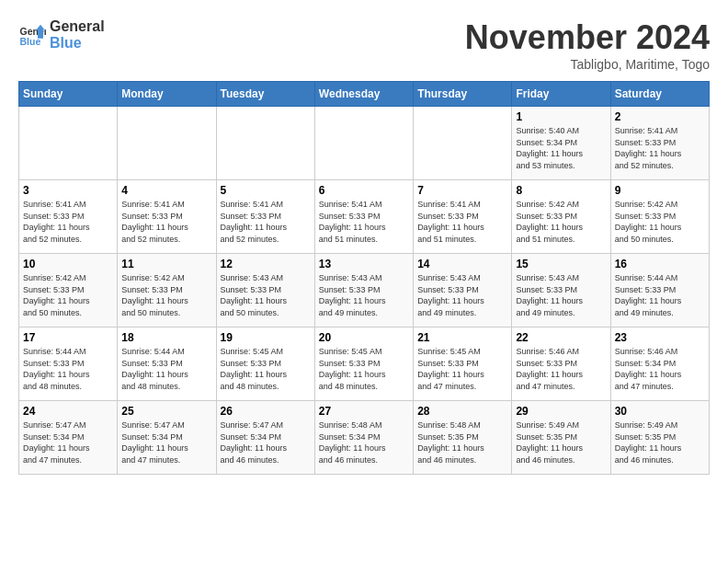 The width and height of the screenshot is (728, 563). What do you see at coordinates (62, 35) in the screenshot?
I see `logo: General Blue General Blue` at bounding box center [62, 35].